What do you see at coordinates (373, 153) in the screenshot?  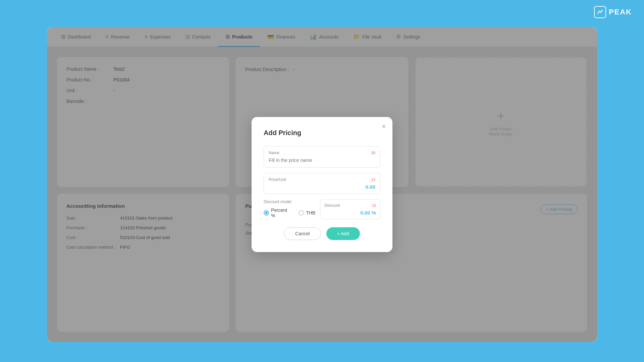 I see `name-maxlength: 20` at bounding box center [373, 153].